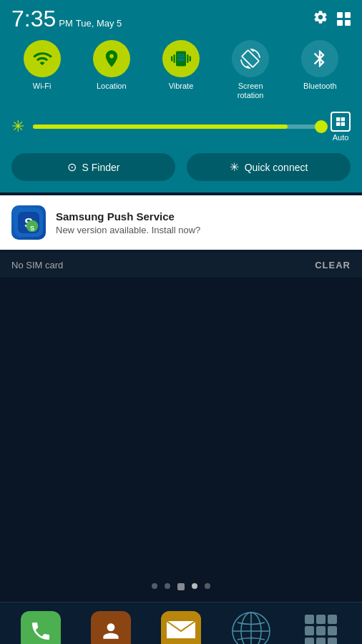 The width and height of the screenshot is (362, 644). Describe the element at coordinates (181, 17) in the screenshot. I see `status-bar: 7:35 PM Tue, May 5` at that location.